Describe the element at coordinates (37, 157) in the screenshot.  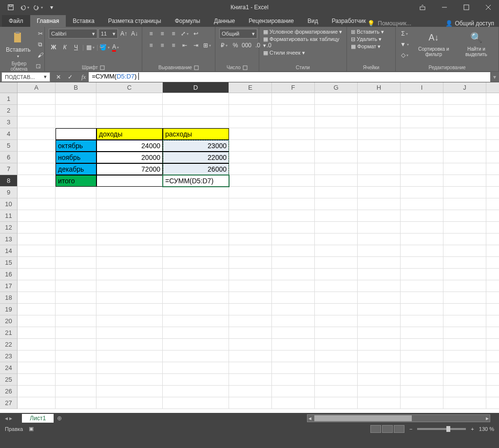
I see `cell-A6` at that location.